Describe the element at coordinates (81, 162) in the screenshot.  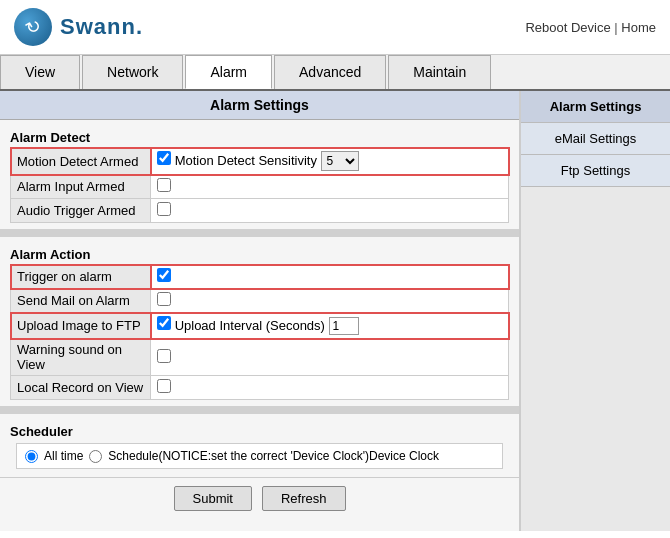
I see `motion-detect-label: Motion Detect Armed` at that location.